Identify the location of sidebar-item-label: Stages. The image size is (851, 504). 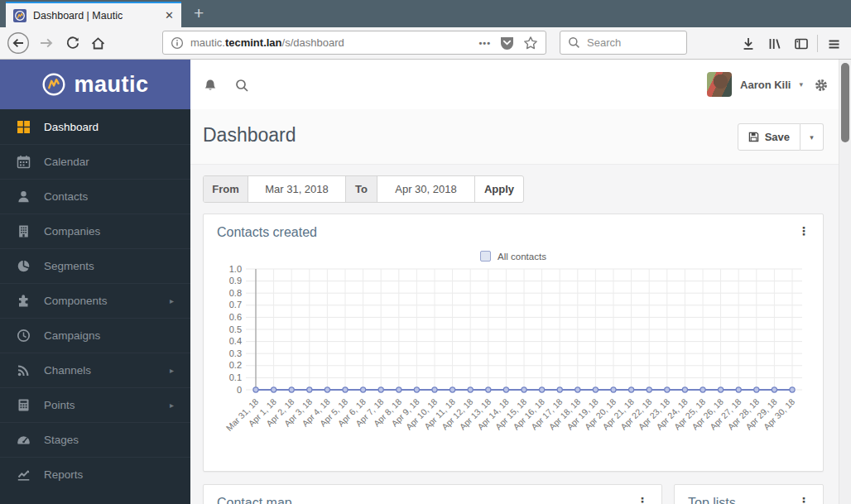
(61, 440).